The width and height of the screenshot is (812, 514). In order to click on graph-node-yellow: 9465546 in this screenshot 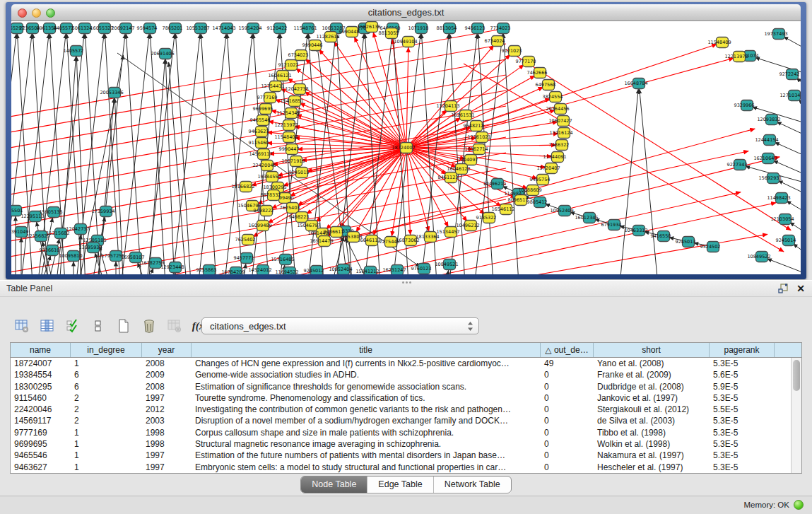, I will do `click(260, 120)`.